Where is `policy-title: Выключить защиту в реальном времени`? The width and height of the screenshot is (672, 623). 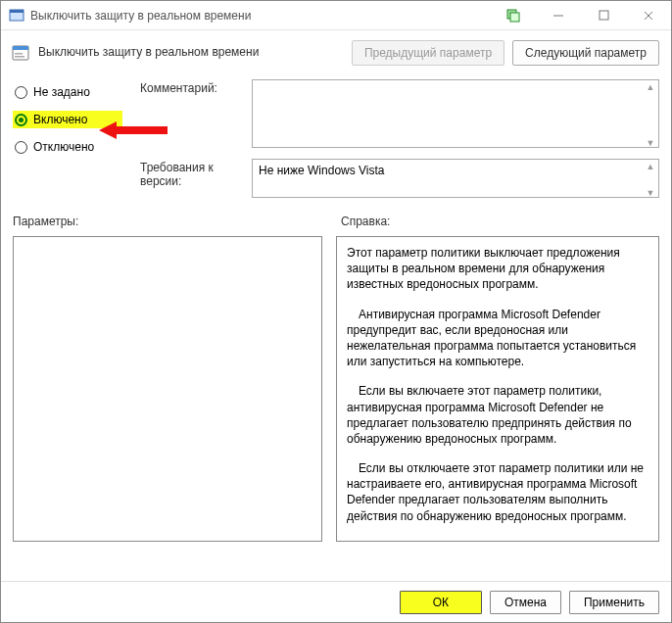 policy-title: Выключить защиту в реальном времени is located at coordinates (191, 53).